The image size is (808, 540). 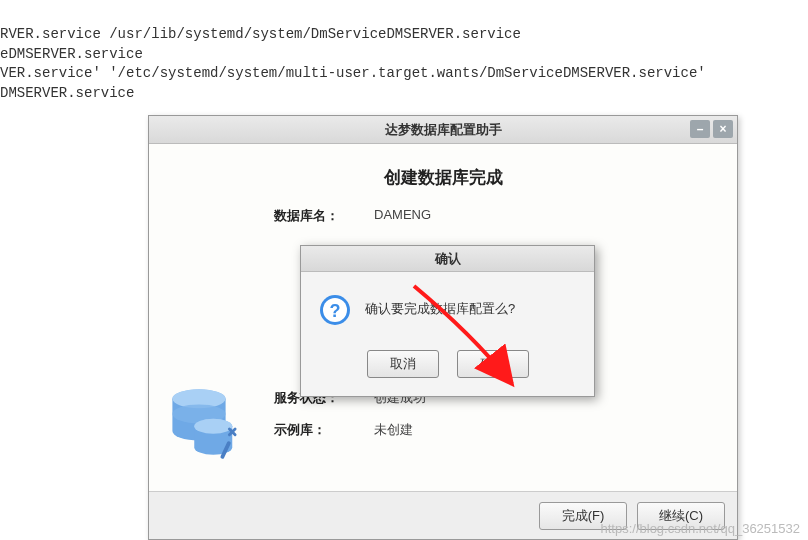 What do you see at coordinates (701, 528) in the screenshot?
I see `watermark-text: https://blog.csdn.net/qq_36251532` at bounding box center [701, 528].